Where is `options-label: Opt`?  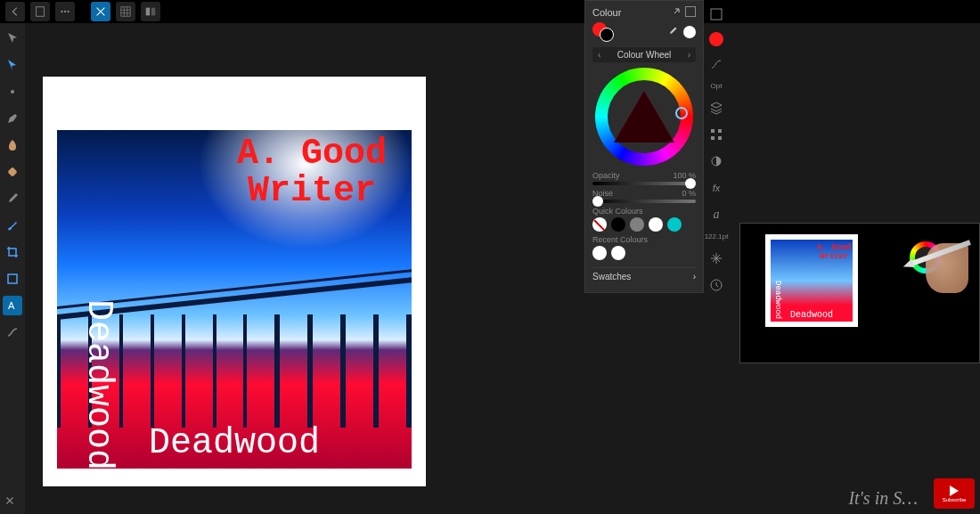 options-label: Opt is located at coordinates (716, 86).